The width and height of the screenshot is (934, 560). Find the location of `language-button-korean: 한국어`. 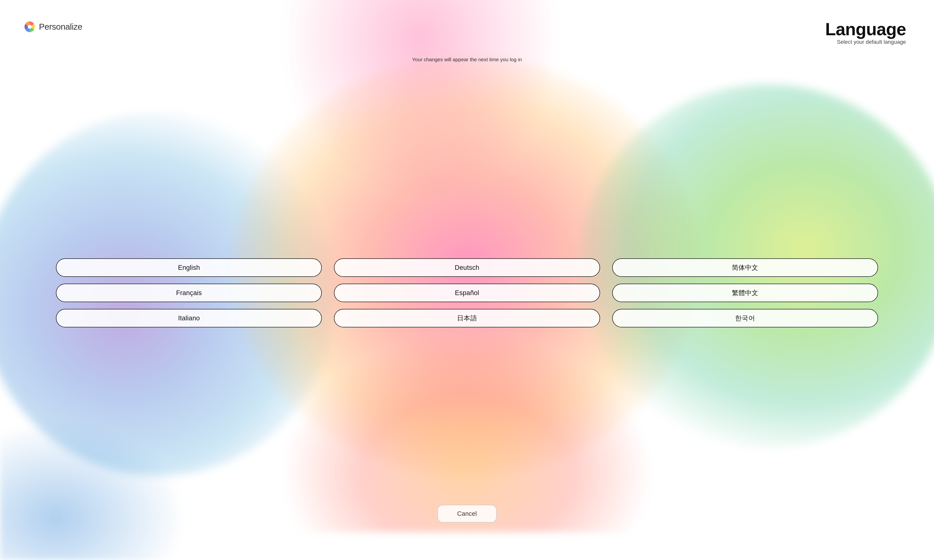

language-button-korean: 한국어 is located at coordinates (745, 318).